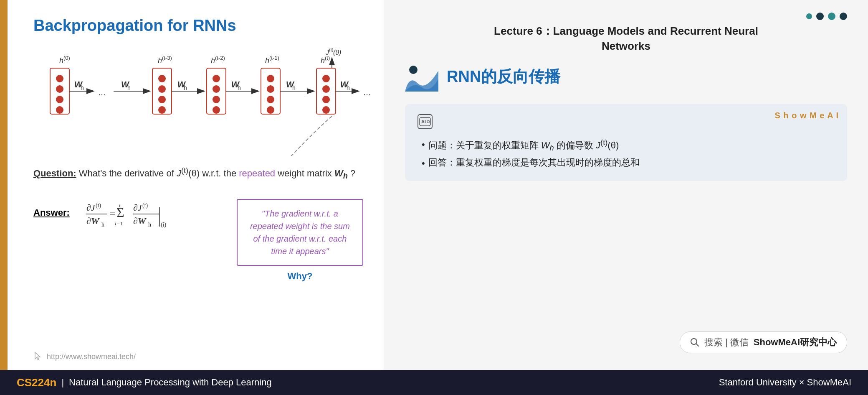 The width and height of the screenshot is (868, 395). What do you see at coordinates (626, 31) in the screenshot?
I see `lecture-line1: Lecture 6：Language Models and Recurrent …` at bounding box center [626, 31].